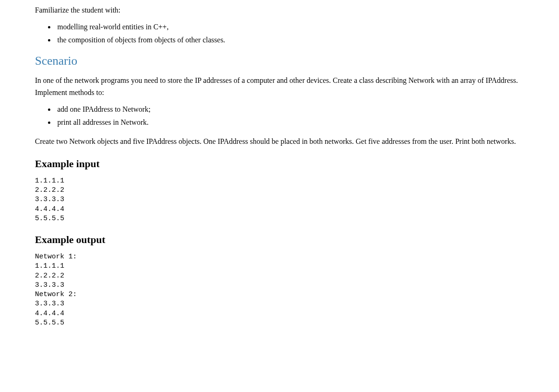 The width and height of the screenshot is (559, 392). I want to click on list-item: print all addresses in Network., so click(290, 122).